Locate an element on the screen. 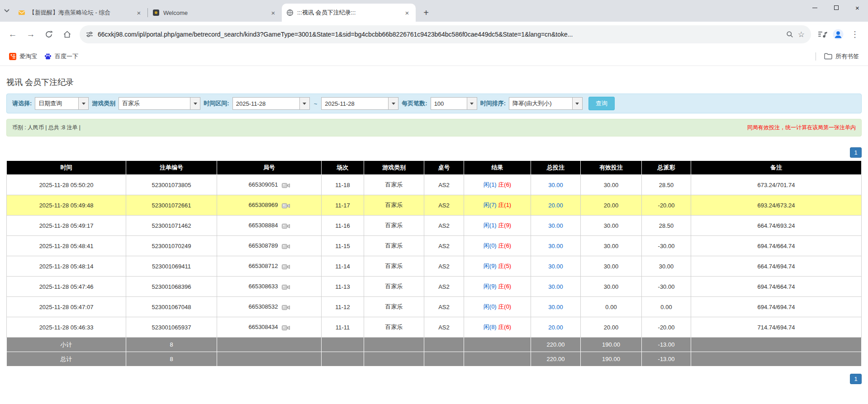 This screenshot has height=404, width=868. table-row: 2025-11-28 05:49:17523001071462665308884… is located at coordinates (434, 226).